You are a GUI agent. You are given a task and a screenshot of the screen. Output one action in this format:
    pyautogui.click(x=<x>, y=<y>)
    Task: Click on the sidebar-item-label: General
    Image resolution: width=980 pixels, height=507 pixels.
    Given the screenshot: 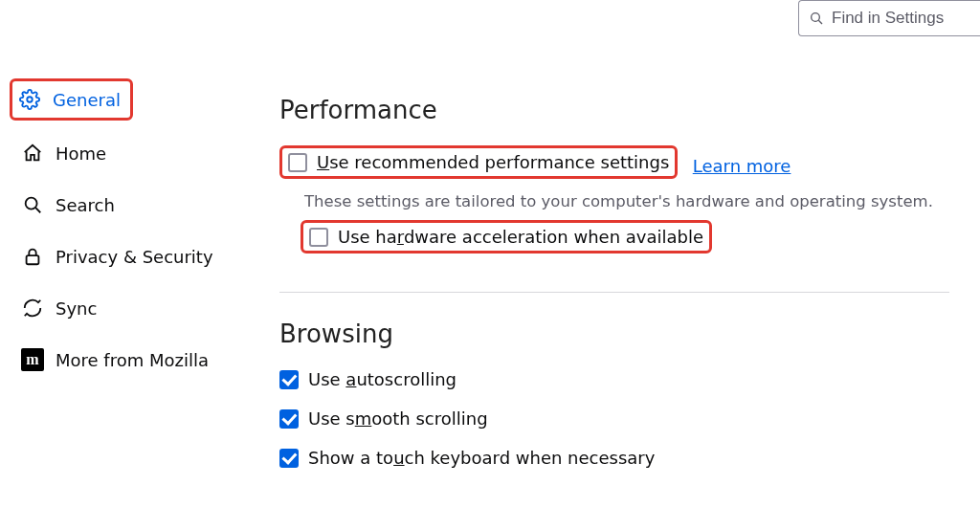 What is the action you would take?
    pyautogui.click(x=86, y=99)
    